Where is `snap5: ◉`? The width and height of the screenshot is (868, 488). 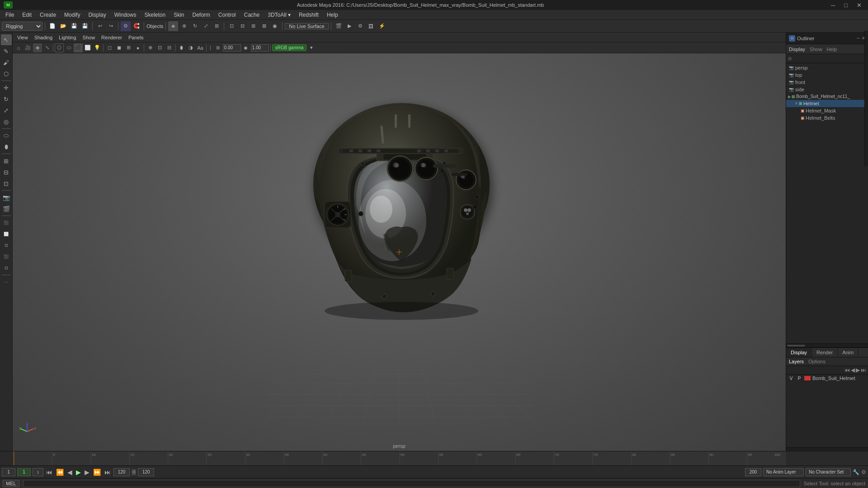 snap5: ◉ is located at coordinates (275, 26).